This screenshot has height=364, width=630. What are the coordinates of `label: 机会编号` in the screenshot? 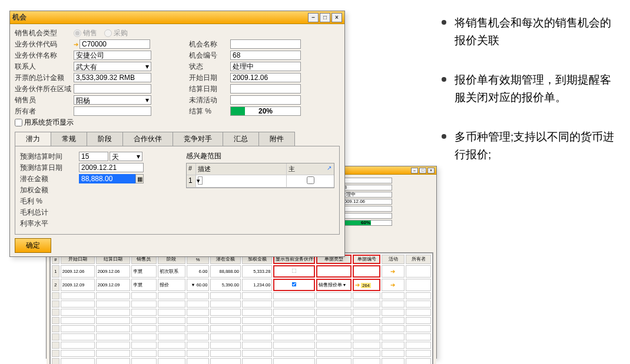 It's located at (210, 55).